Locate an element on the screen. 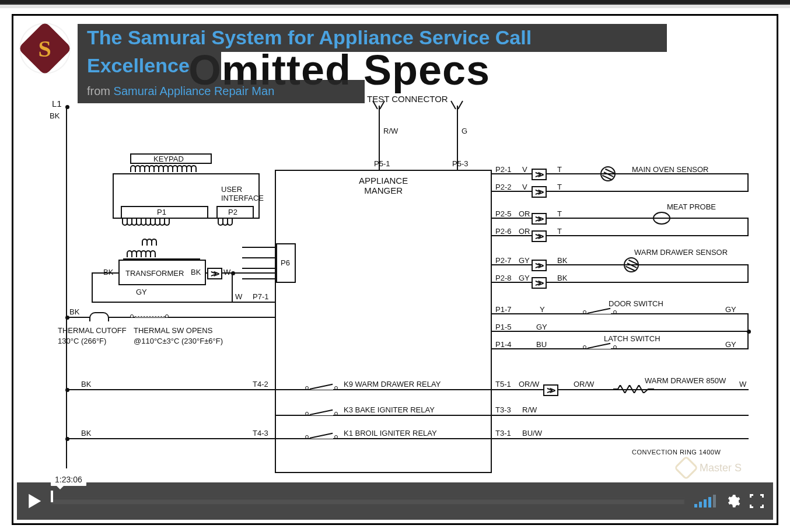  label-row3-buw: BU/W is located at coordinates (532, 433).